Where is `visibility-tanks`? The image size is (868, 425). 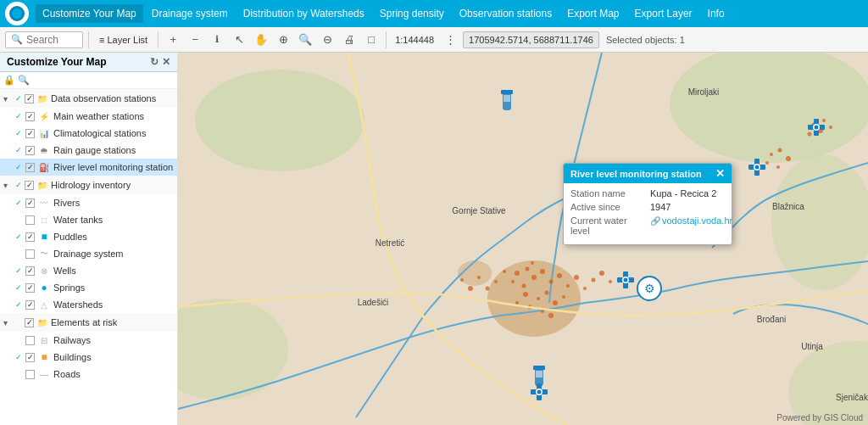 visibility-tanks is located at coordinates (19, 221).